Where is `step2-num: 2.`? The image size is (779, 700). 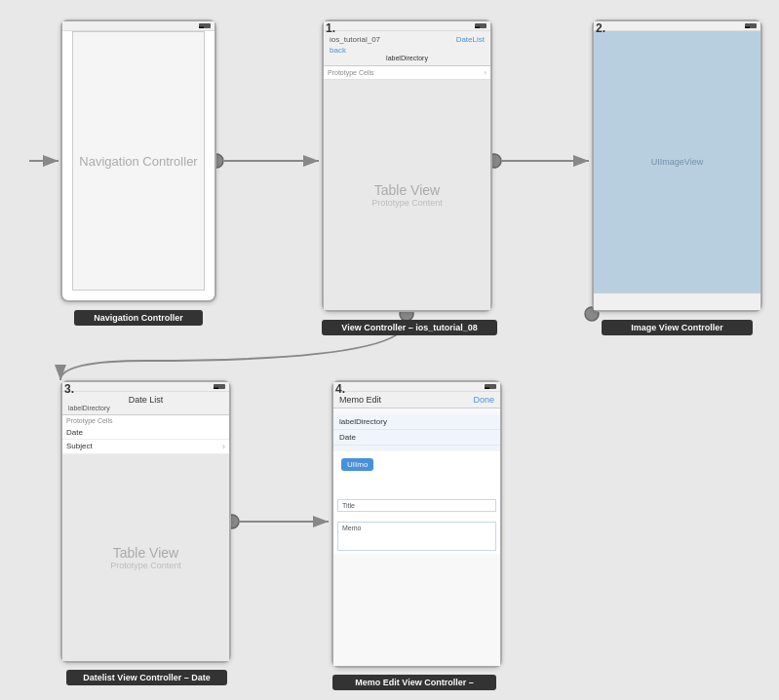
step2-num: 2. is located at coordinates (601, 28).